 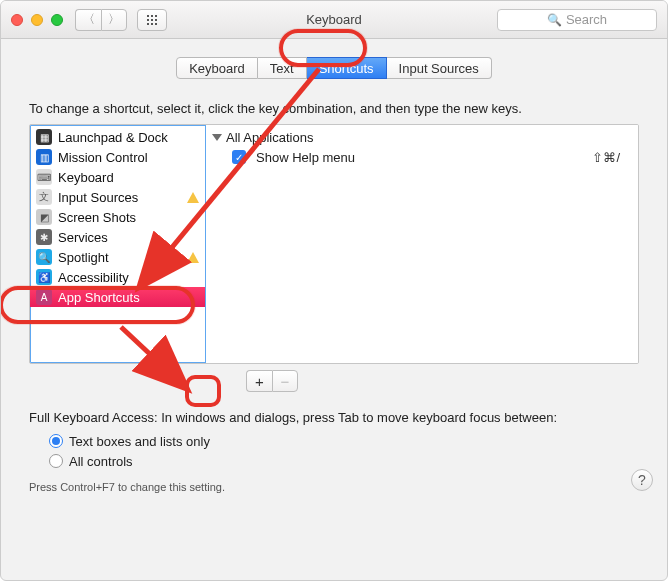 What do you see at coordinates (44, 237) in the screenshot?
I see `services-icon: ✱` at bounding box center [44, 237].